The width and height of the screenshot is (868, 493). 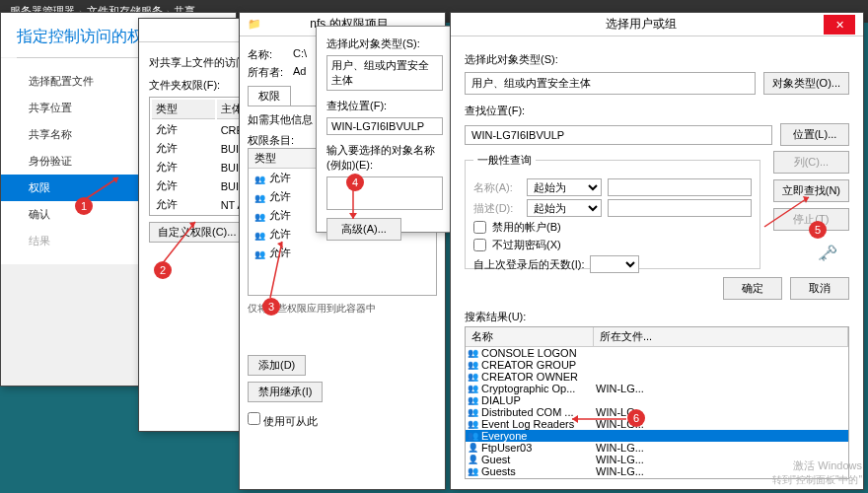 I want to click on disabled-accounts-label: 禁用的帐户(B), so click(x=527, y=227).